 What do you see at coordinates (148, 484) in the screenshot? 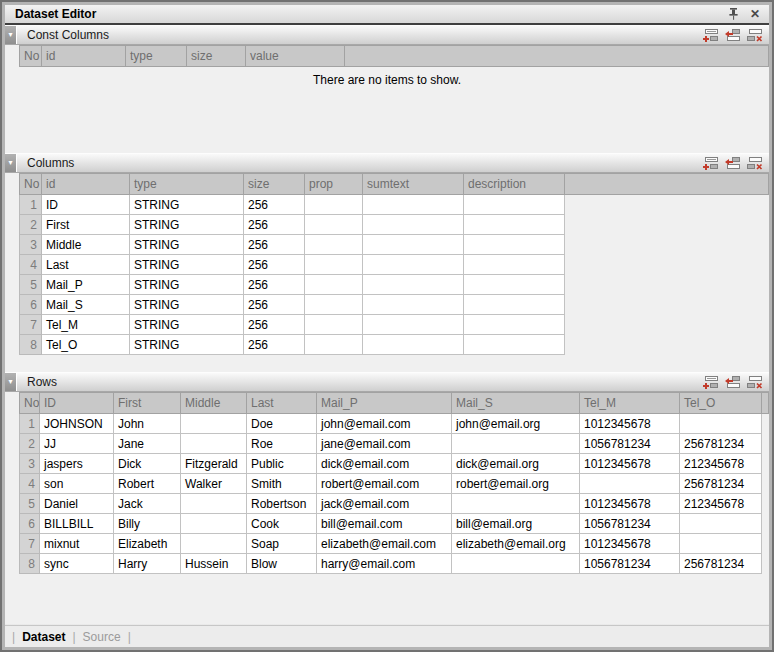
I see `data-cell: Robert` at bounding box center [148, 484].